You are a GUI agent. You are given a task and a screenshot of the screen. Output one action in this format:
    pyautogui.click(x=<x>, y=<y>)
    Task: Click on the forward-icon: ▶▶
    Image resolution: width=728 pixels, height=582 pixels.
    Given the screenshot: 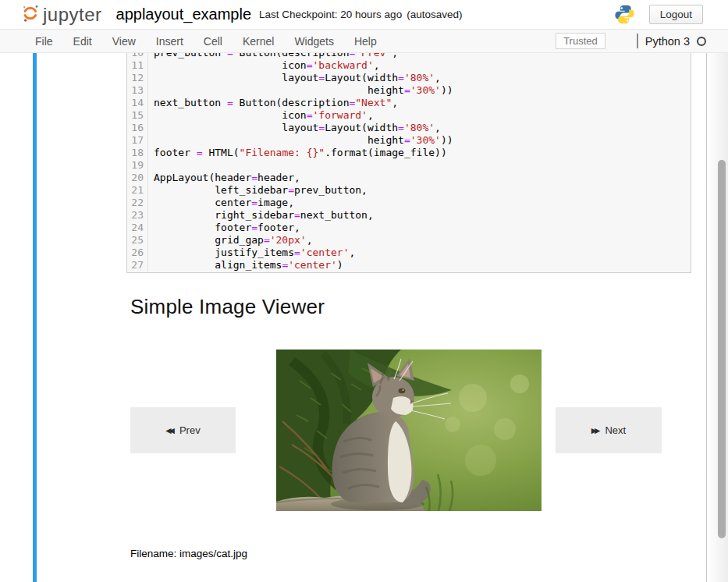 What is the action you would take?
    pyautogui.click(x=595, y=431)
    